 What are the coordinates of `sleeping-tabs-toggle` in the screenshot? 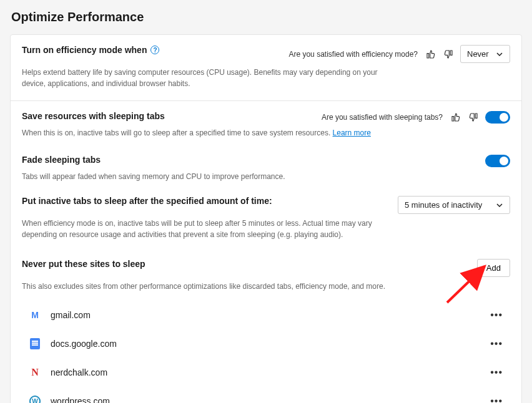 It's located at (498, 117).